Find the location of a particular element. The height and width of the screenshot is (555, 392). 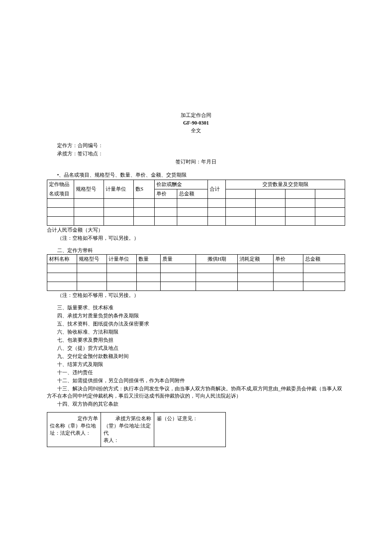

t2-c7: 消耗定额 is located at coordinates (256, 259).